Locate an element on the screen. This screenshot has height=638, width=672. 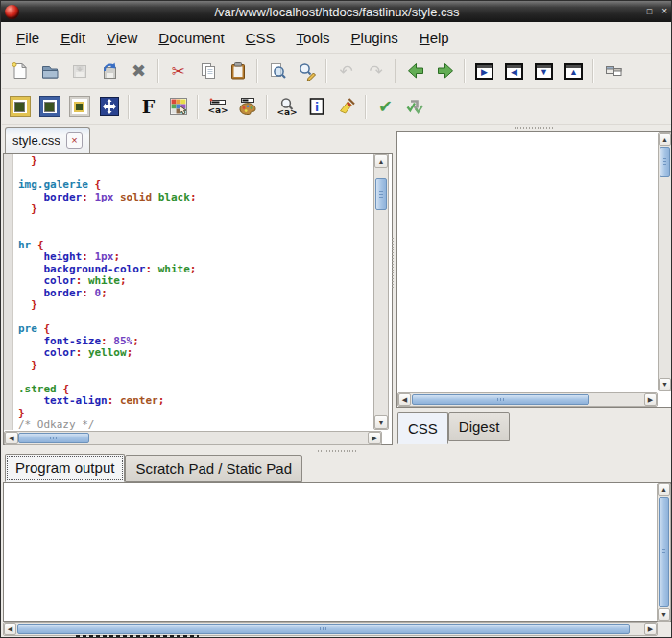
font-bold-icon: F is located at coordinates (148, 107).